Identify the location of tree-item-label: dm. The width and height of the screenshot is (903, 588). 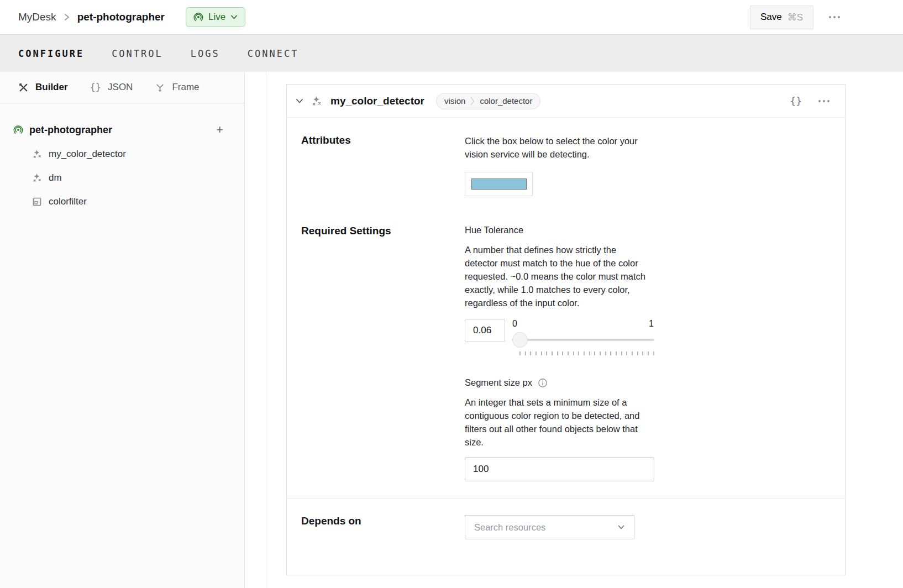
(55, 178).